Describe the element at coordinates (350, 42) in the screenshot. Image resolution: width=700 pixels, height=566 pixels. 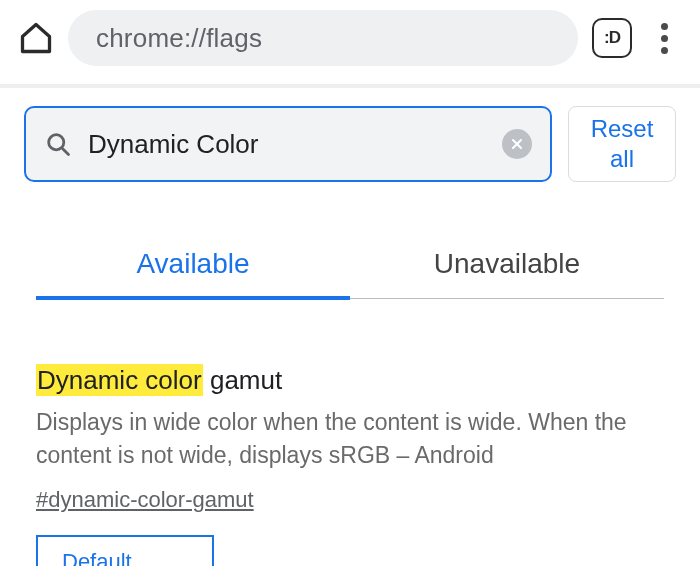
I see `browser-top-bar: chrome://flags :D` at that location.